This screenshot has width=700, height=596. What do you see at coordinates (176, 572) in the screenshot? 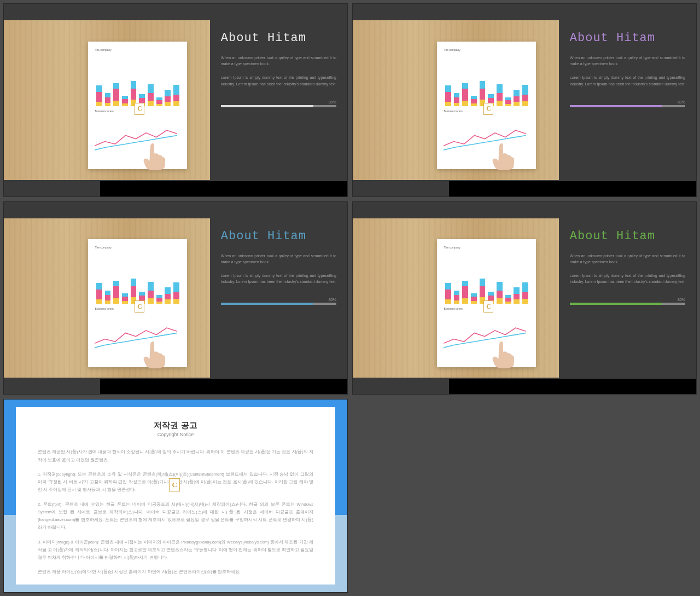
I see `cp-p4: 콘텐츠 제품 라이신(스)에 대한 시(昔)된 시정은 홈페이지 아단에 시(昔…` at bounding box center [176, 572].